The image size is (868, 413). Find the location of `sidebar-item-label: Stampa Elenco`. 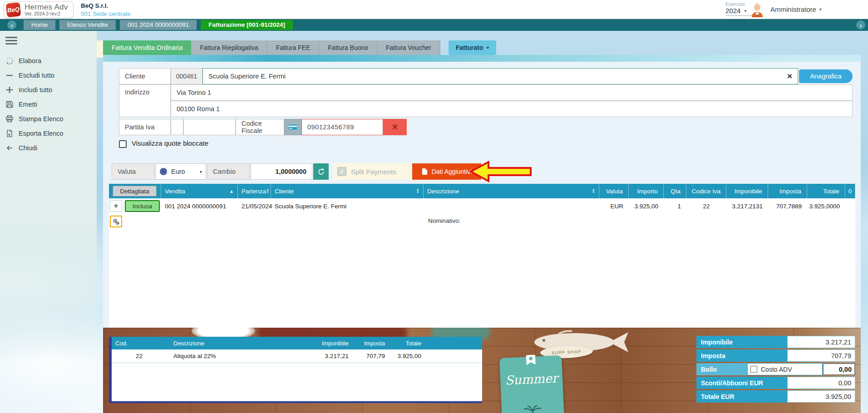

sidebar-item-label: Stampa Elenco is located at coordinates (41, 119).